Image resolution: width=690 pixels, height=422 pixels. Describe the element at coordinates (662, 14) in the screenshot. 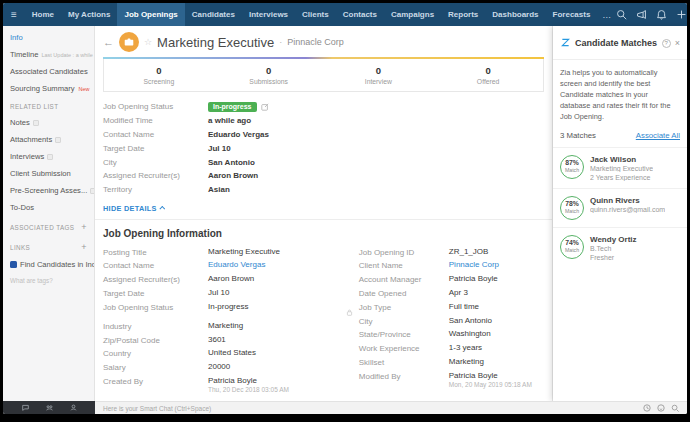

I see `bell-icon` at that location.